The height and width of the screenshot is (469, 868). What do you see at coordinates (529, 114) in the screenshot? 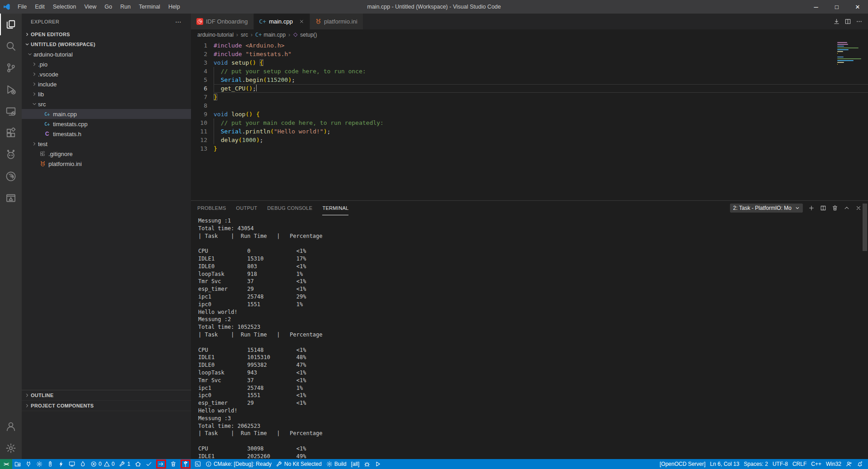
I see `code-line-9: 9void loop() {` at bounding box center [529, 114].